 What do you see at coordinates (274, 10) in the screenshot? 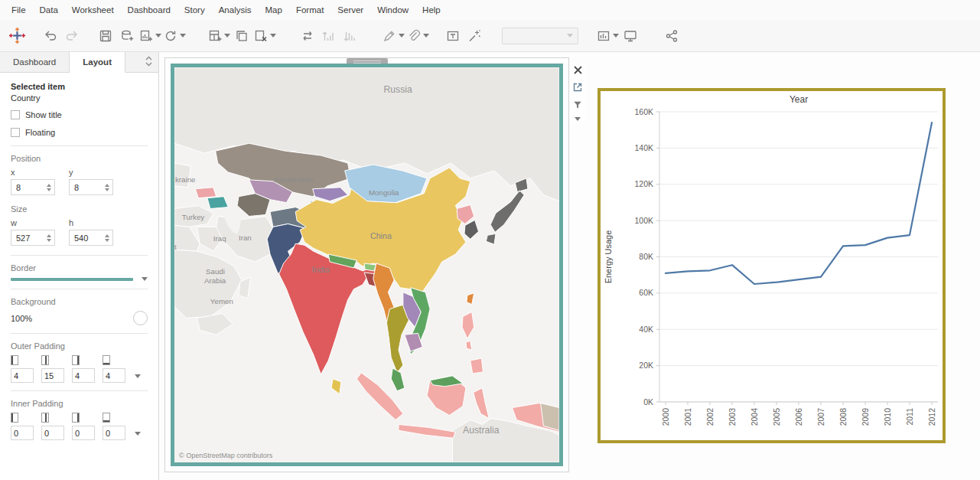
I see `menu-map: Map` at bounding box center [274, 10].